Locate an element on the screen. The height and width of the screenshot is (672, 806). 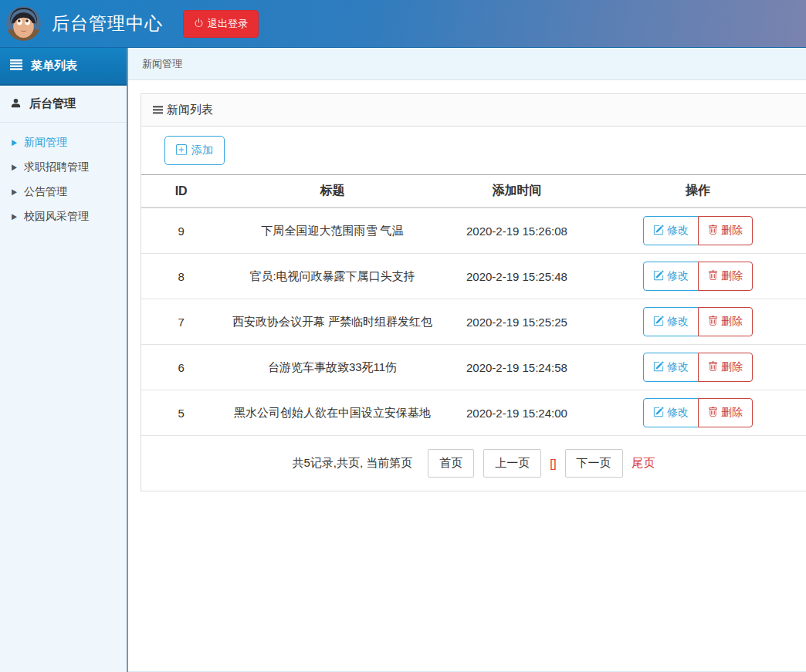
sidebar: 菜单列表 后台管理 ▶ 新闻管理 ▶ 求职招聘管理 ▶ 公告管理 is located at coordinates (64, 360).